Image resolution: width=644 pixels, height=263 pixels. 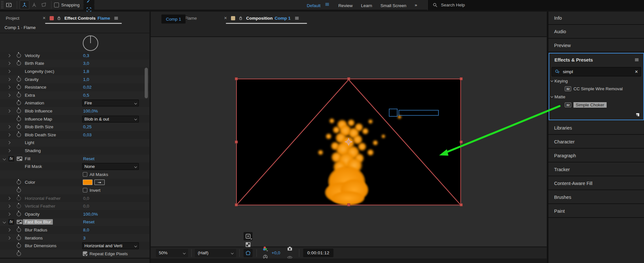 I want to click on tab-project: Project, so click(x=13, y=18).